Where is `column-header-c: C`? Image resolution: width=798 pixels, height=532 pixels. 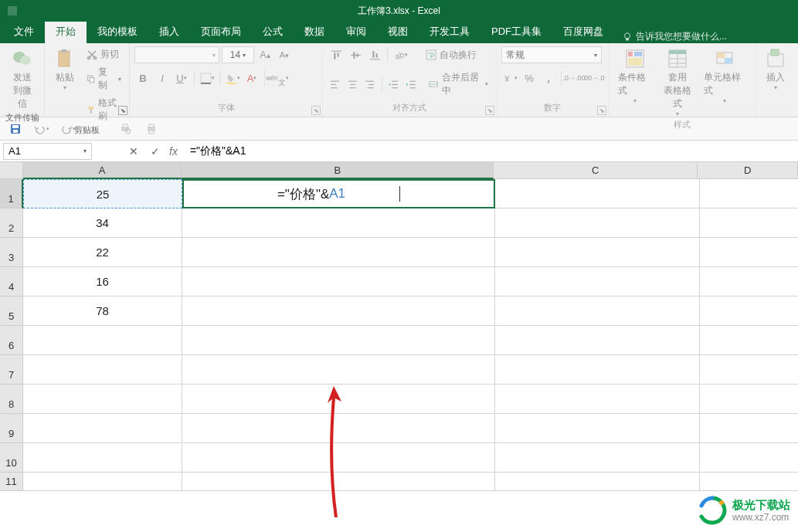 column-header-c: C is located at coordinates (596, 171).